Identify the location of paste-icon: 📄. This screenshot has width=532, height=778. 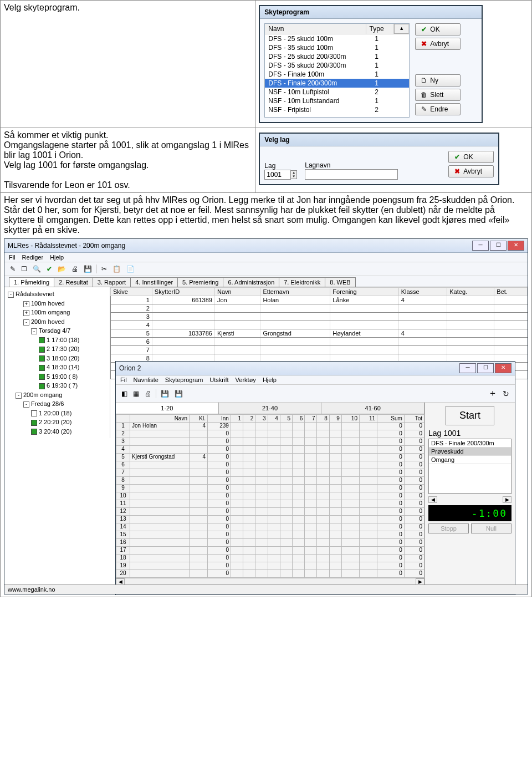
(131, 269).